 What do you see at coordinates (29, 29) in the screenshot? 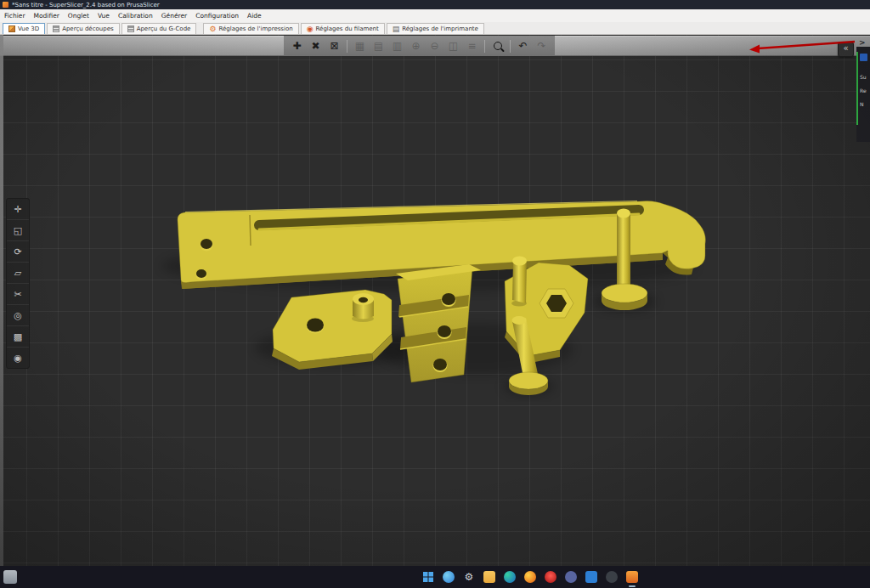
I see `tab-label: Vue 3D` at bounding box center [29, 29].